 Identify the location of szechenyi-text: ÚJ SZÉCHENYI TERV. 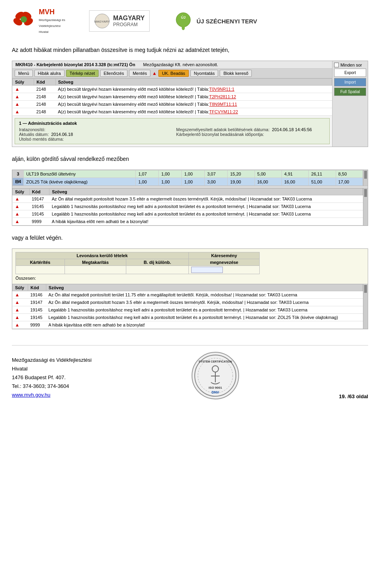
(226, 21).